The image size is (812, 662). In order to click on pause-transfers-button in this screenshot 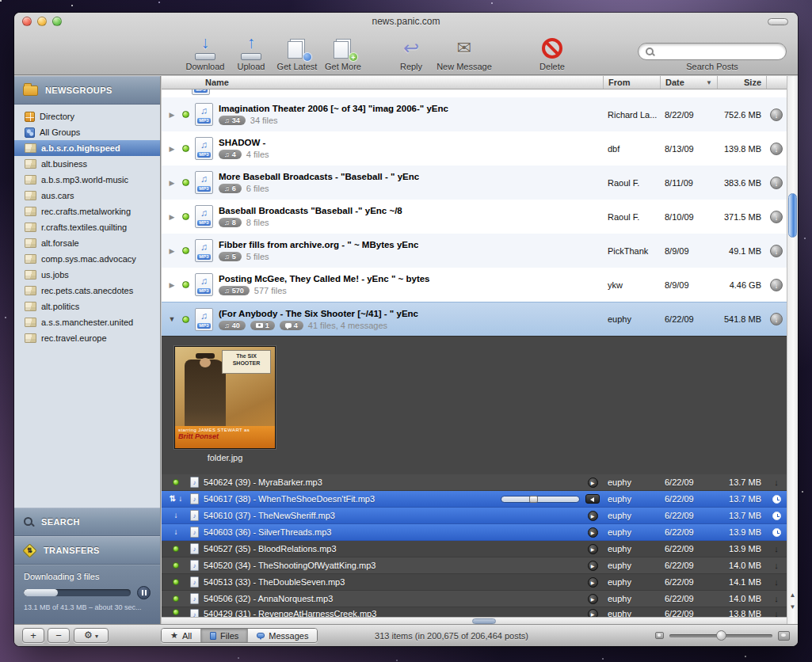, I will do `click(144, 592)`.